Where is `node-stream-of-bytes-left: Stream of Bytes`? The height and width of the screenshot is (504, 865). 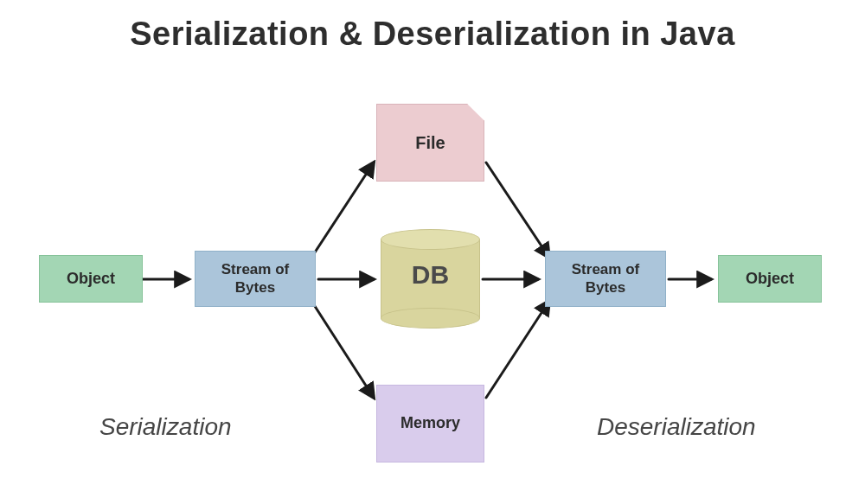 node-stream-of-bytes-left: Stream of Bytes is located at coordinates (255, 278).